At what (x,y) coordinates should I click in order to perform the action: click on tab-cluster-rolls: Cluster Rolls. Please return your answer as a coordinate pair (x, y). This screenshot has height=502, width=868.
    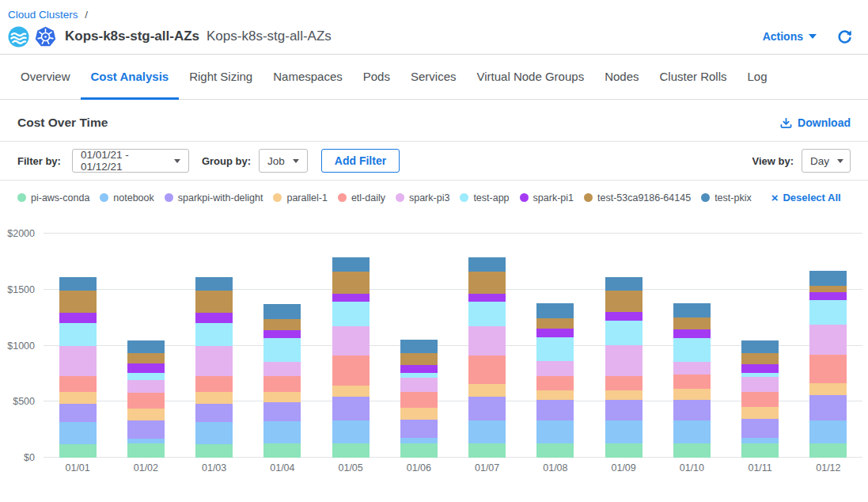
    Looking at the image, I should click on (693, 78).